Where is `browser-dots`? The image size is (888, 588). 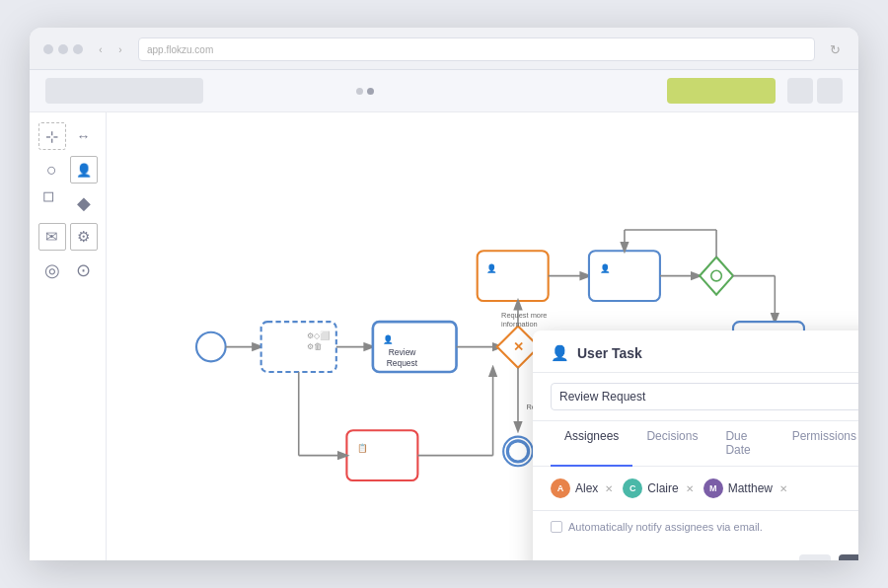 browser-dots is located at coordinates (63, 49).